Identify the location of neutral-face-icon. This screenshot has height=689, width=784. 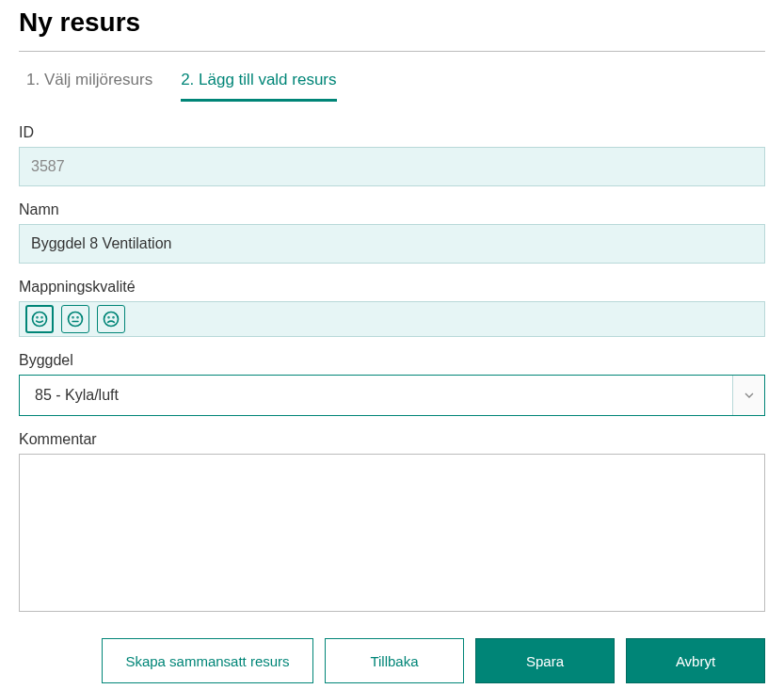
(75, 319).